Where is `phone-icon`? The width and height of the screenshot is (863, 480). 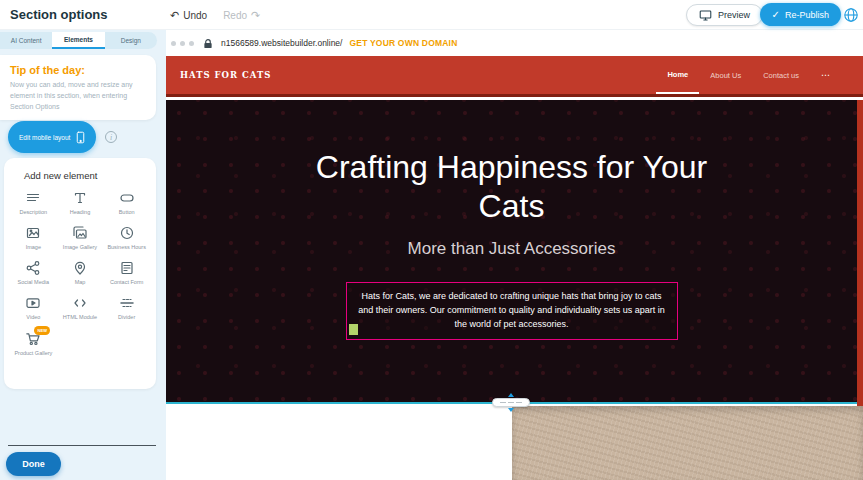 phone-icon is located at coordinates (80, 138).